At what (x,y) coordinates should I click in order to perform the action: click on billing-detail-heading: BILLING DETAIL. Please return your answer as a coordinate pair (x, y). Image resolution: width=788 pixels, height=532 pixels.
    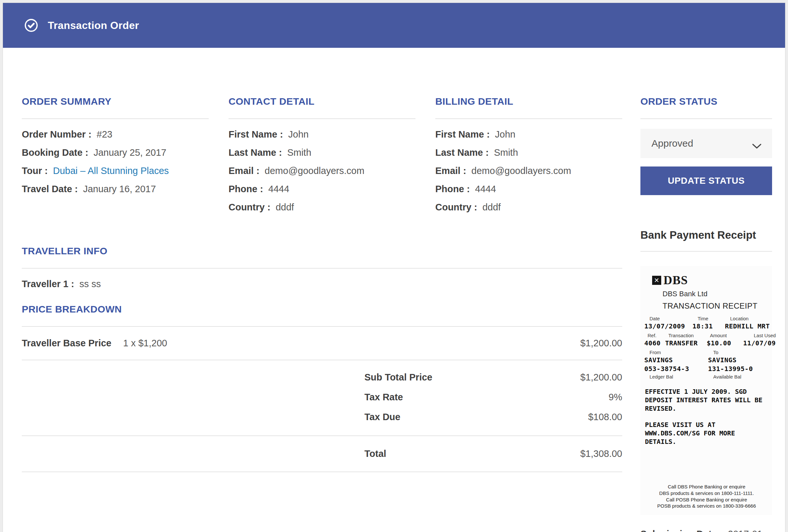
    Looking at the image, I should click on (529, 102).